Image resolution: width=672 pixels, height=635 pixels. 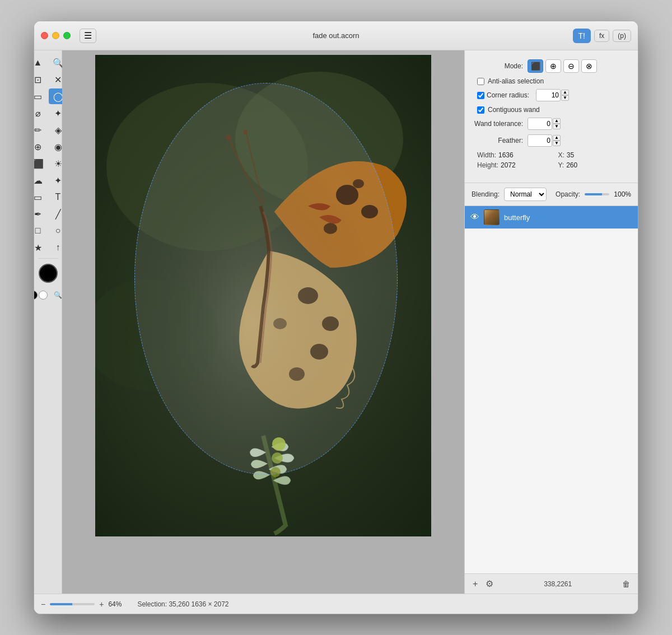 I want to click on wand-tolerance-row: Wand tolerance: 0 ▲ ▼, so click(x=551, y=124).